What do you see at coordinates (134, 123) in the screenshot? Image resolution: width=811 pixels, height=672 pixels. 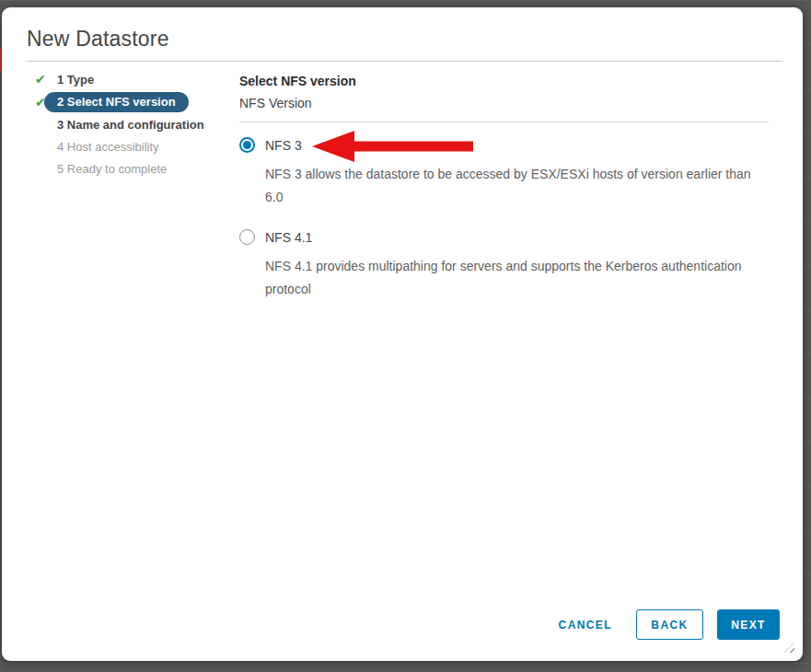 I see `wizard-step-list: ✔ 1 Type ✔ 2 Select NFS version ✔ 3 Name…` at bounding box center [134, 123].